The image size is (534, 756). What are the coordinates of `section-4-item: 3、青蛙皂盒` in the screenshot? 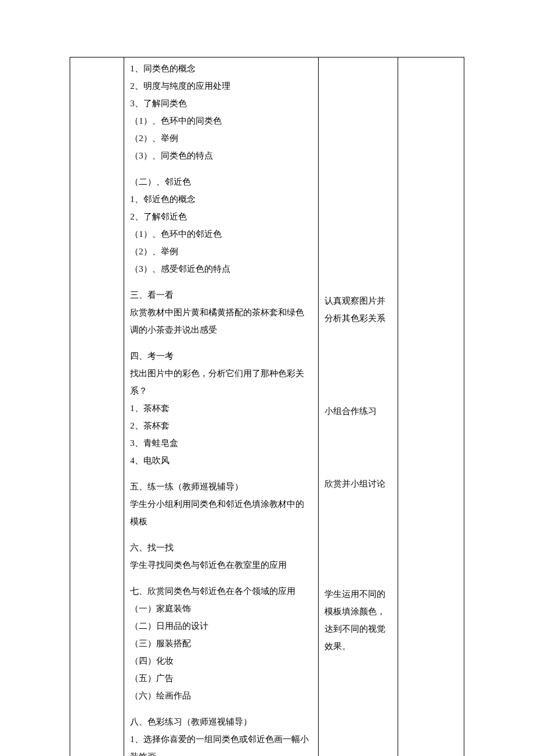 It's located at (221, 443).